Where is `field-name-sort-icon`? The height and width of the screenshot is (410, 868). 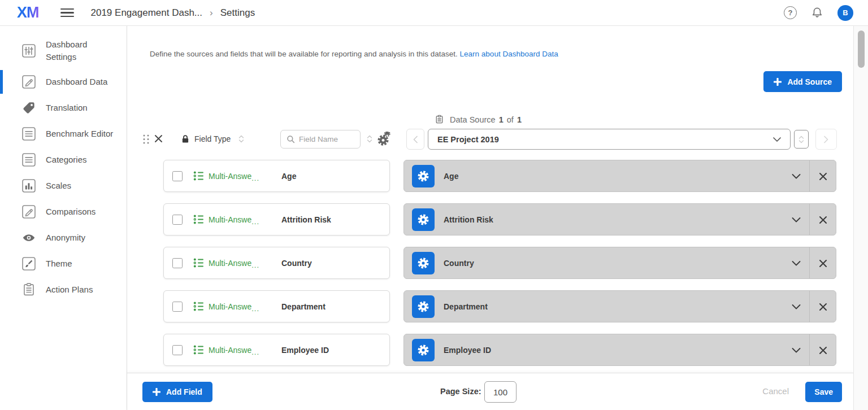
field-name-sort-icon is located at coordinates (370, 139).